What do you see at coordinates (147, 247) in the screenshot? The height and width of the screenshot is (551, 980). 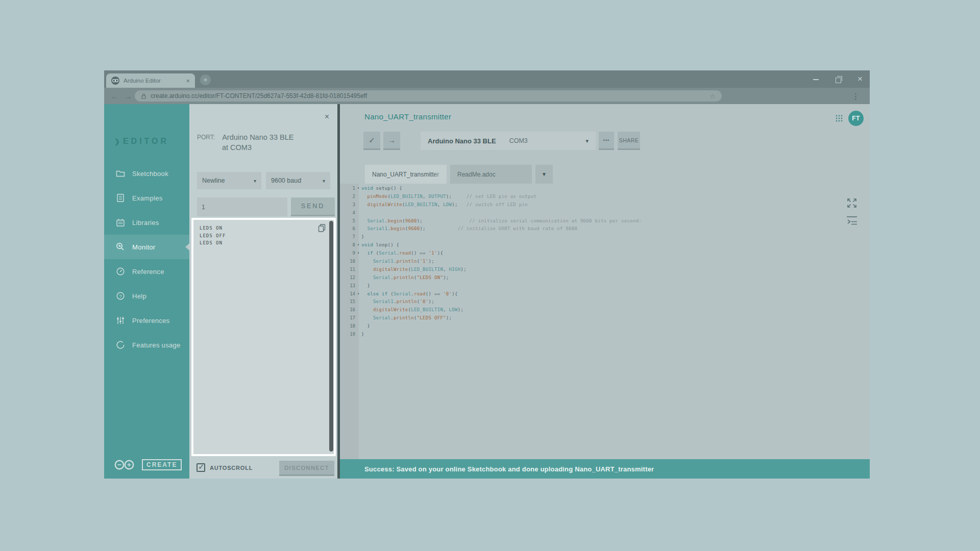 I see `sidebar-item-monitor: Monitor` at bounding box center [147, 247].